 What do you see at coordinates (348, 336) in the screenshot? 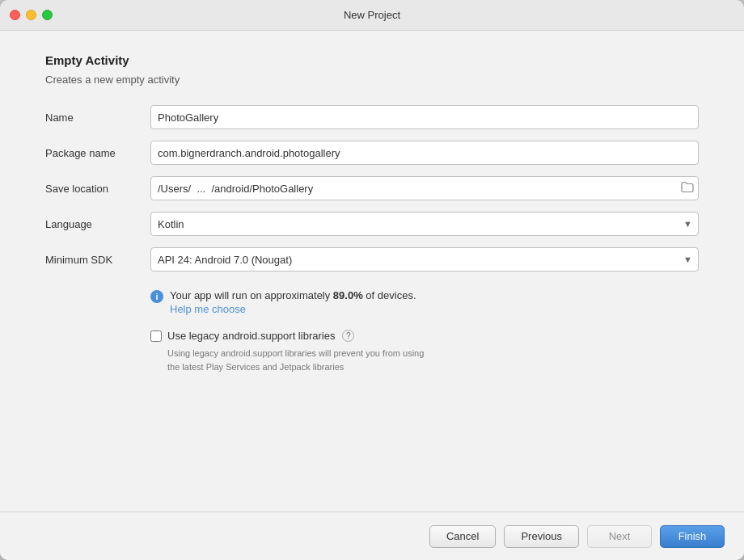
I see `legacy-support-help-icon: ?` at bounding box center [348, 336].